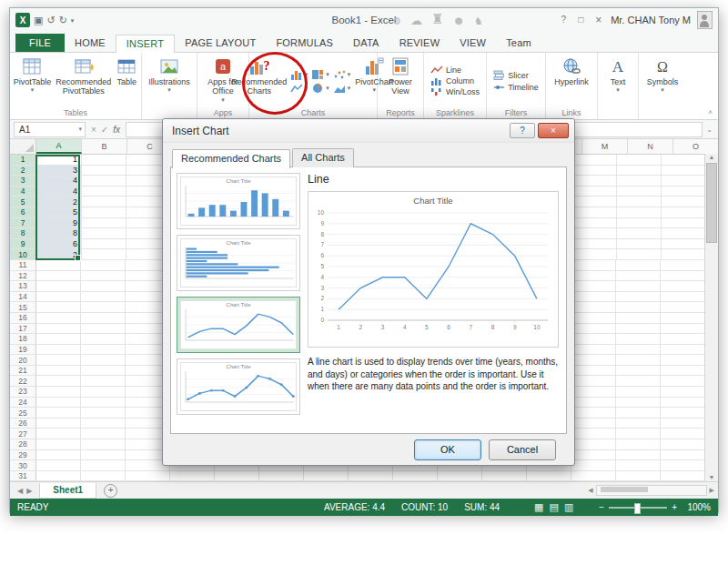 Image resolution: width=728 pixels, height=565 pixels. What do you see at coordinates (104, 434) in the screenshot?
I see `cell-B27` at bounding box center [104, 434].